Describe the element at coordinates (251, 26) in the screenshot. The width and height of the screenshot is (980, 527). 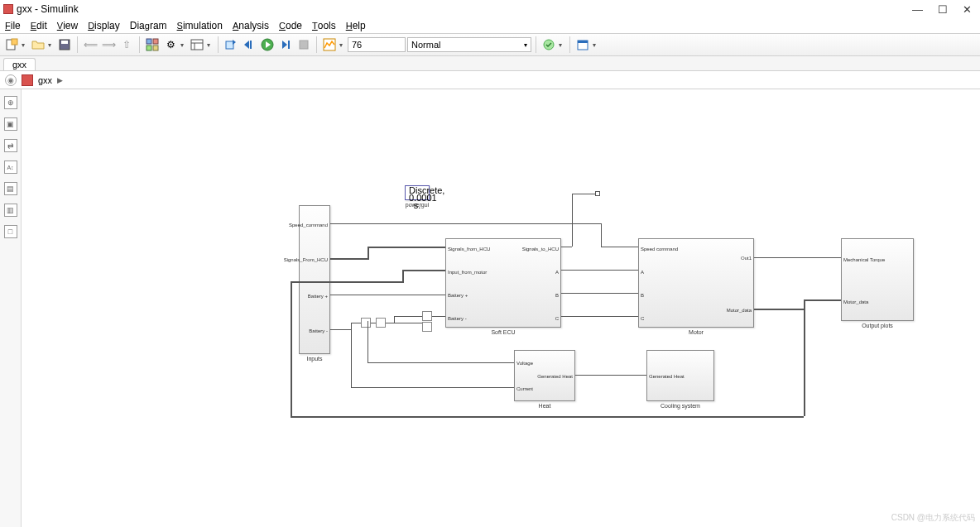
I see `menu-analysis: Analysis` at that location.